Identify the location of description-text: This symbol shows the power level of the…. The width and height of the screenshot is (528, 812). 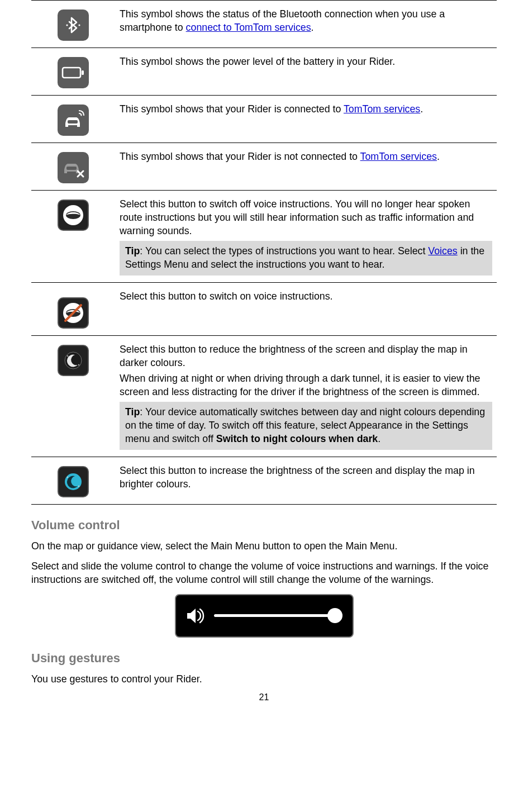
(306, 61).